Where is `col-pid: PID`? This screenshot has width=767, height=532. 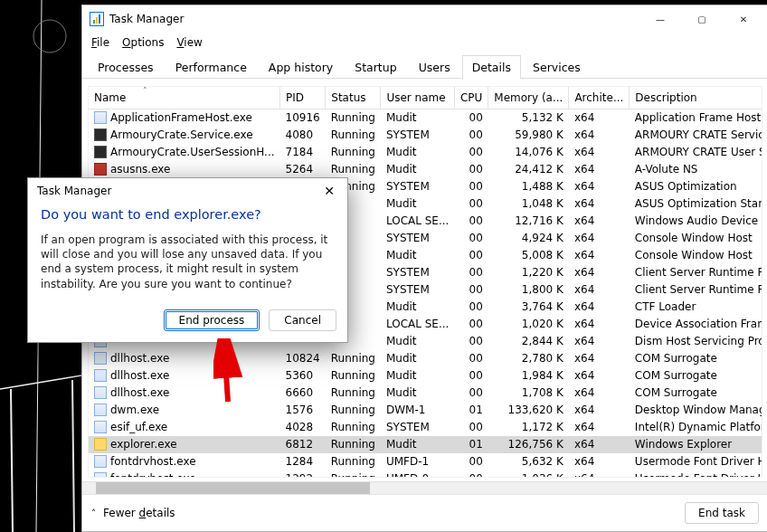 col-pid: PID is located at coordinates (303, 98).